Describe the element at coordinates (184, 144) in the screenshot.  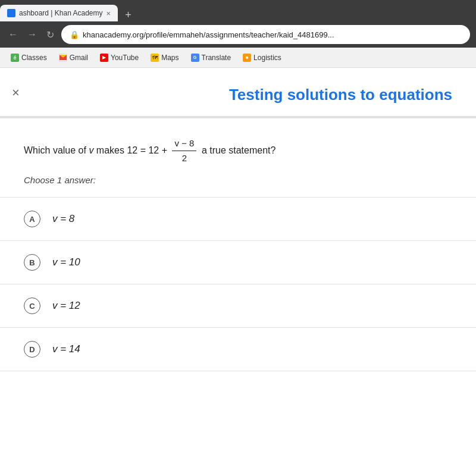
I see `fraction-numerator: v − 8` at that location.